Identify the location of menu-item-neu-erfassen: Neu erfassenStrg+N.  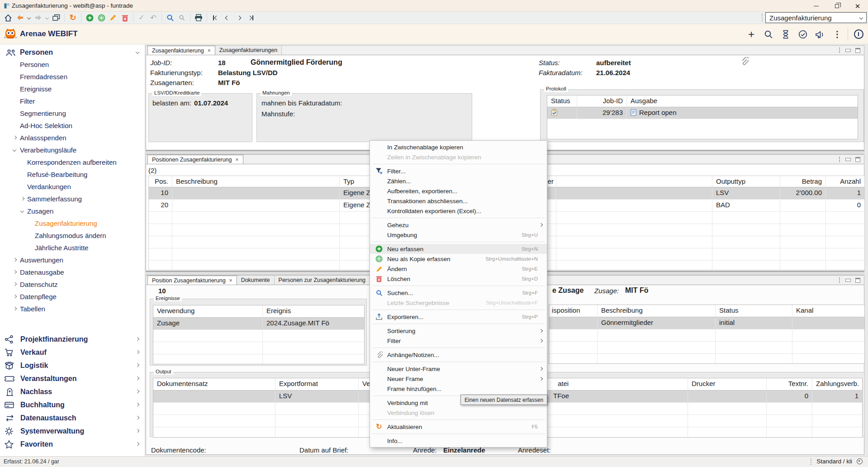
(459, 249).